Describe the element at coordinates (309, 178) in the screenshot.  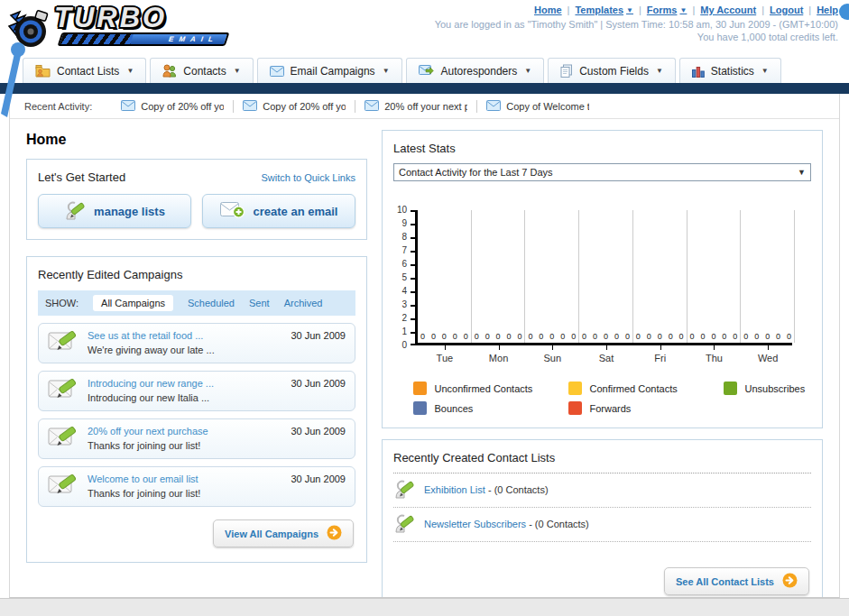
I see `switch-quick-links: Switch to Quick Links` at that location.